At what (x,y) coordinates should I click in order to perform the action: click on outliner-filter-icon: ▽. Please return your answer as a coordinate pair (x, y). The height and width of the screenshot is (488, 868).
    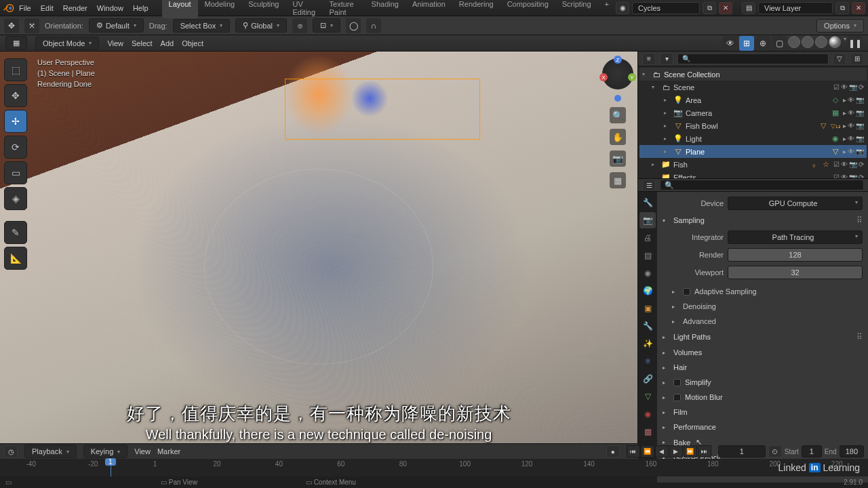
    Looking at the image, I should click on (840, 59).